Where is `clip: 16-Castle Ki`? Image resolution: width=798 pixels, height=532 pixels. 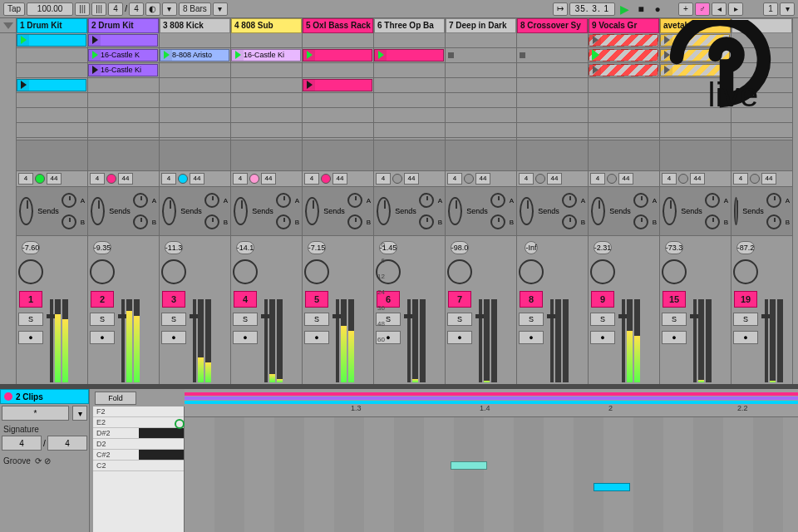
clip: 16-Castle Ki is located at coordinates (123, 70).